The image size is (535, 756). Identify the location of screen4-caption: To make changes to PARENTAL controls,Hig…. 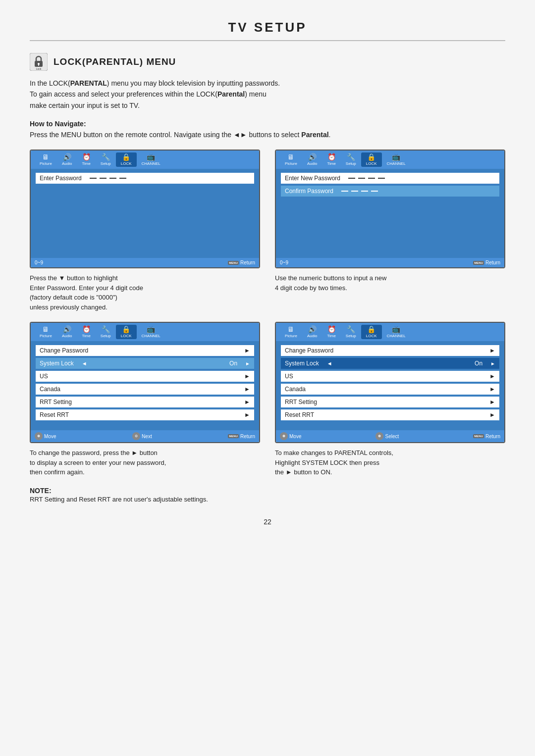
(390, 462).